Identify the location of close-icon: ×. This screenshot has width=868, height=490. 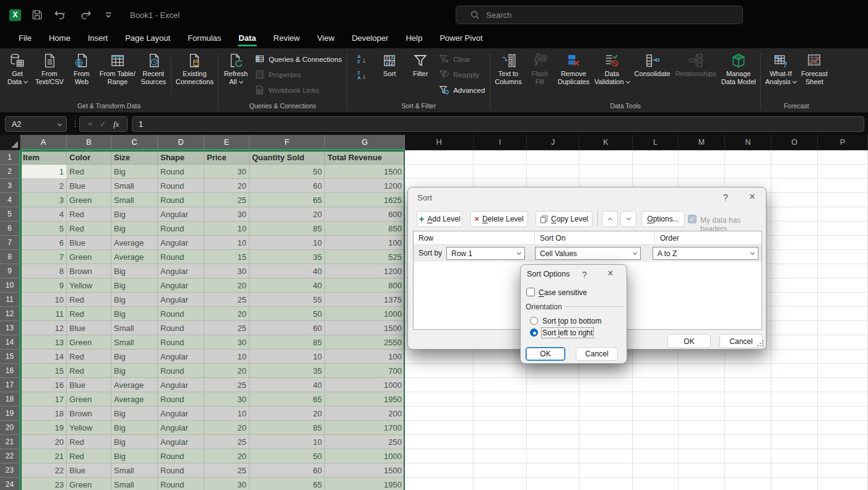
(610, 273).